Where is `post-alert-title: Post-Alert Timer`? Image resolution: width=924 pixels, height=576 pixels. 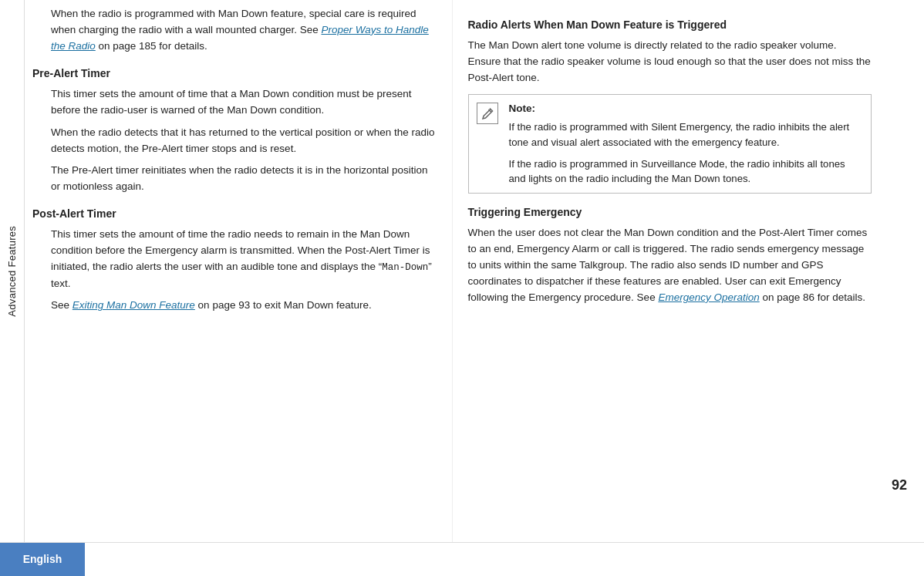 post-alert-title: Post-Alert Timer is located at coordinates (234, 214).